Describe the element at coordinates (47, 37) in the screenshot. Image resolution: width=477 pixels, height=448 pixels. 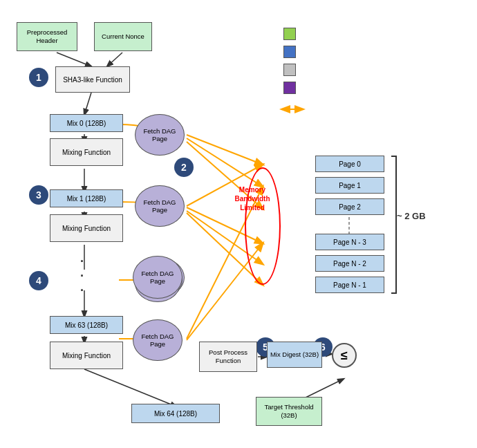
I see `preprocessed-header-box: Preprocessed Header` at that location.